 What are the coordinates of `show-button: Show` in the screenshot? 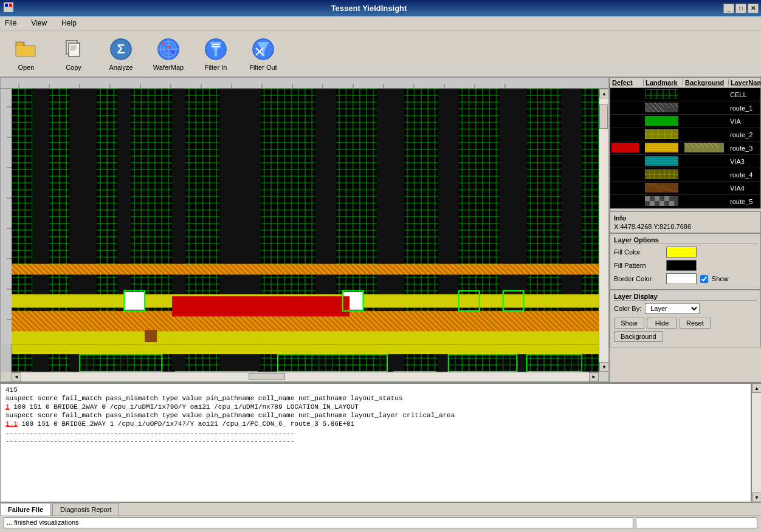 It's located at (629, 323).